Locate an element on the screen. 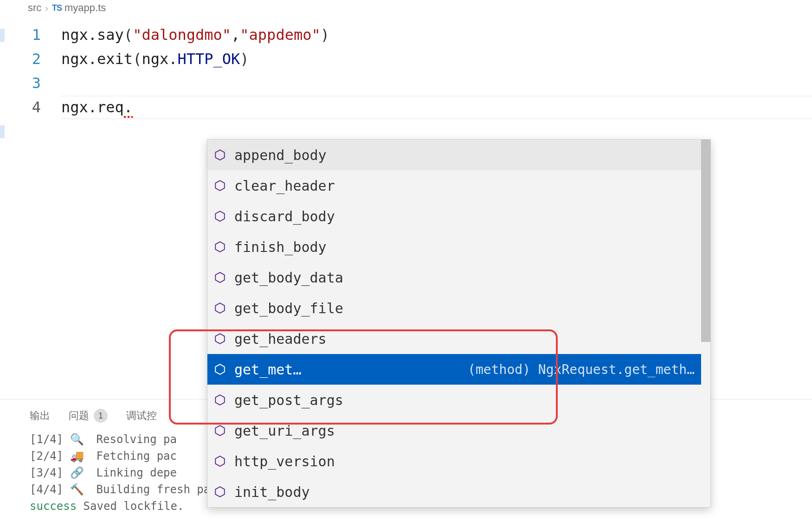 This screenshot has width=812, height=528. autocomplete-item: discard_body is located at coordinates (454, 216).